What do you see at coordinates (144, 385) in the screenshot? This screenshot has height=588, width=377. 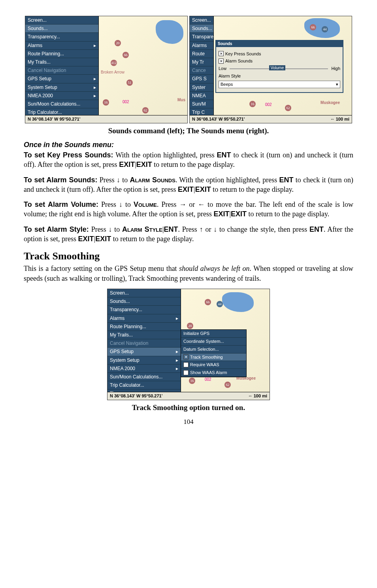 I see `menu-item: Trip Calculator...` at bounding box center [144, 385].